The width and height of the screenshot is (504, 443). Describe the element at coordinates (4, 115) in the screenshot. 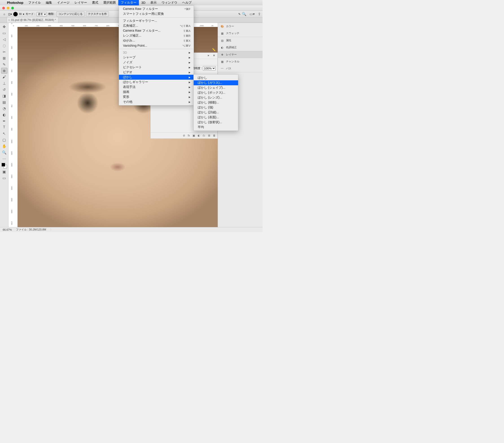

I see `dodge-tool: ◐` at that location.